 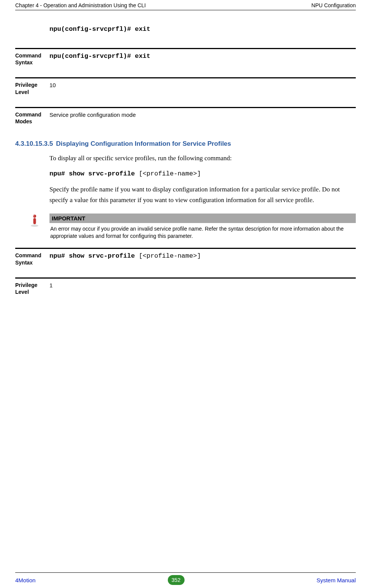 I want to click on info-icon, so click(x=40, y=227).